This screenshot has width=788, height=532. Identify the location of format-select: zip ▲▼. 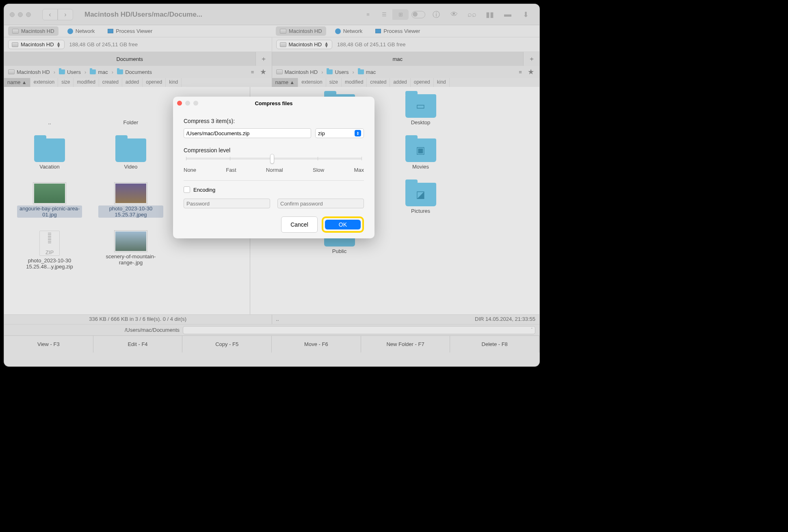
(340, 133).